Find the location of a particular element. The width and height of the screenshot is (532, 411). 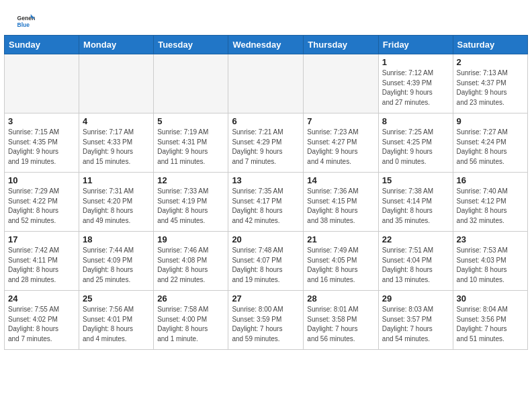

calendar-cell: 19Sunrise: 7:46 AM Sunset: 4:08 PM Dayli… is located at coordinates (191, 261).